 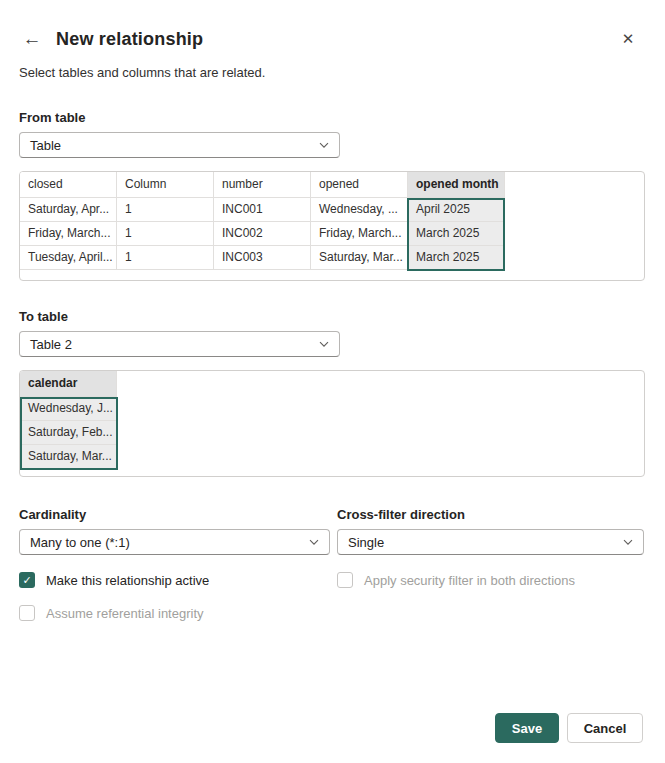 What do you see at coordinates (125, 614) in the screenshot?
I see `referential-integrity-label: Assume referential integrity` at bounding box center [125, 614].